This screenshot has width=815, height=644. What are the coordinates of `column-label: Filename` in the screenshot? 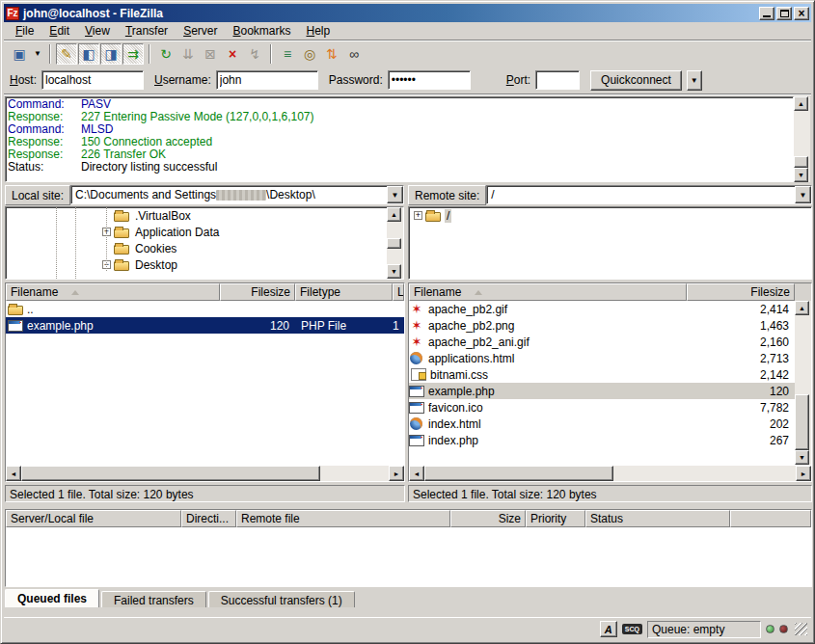 It's located at (438, 292).